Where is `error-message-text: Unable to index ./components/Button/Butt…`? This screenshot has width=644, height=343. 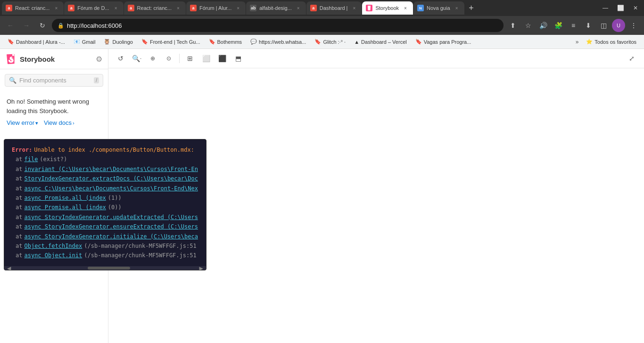 error-message-text: Unable to index ./components/Button/Butt… is located at coordinates (114, 150).